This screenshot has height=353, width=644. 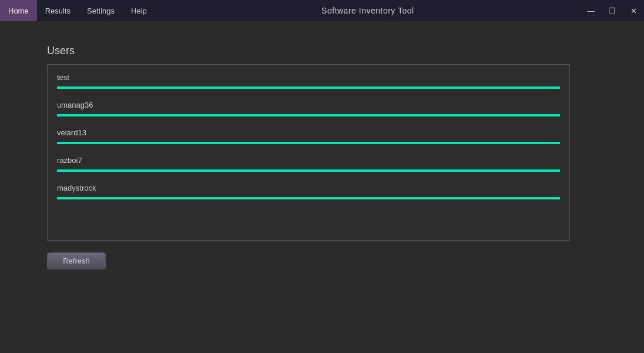 I want to click on window-controls: — ❐ ✕, so click(x=612, y=11).